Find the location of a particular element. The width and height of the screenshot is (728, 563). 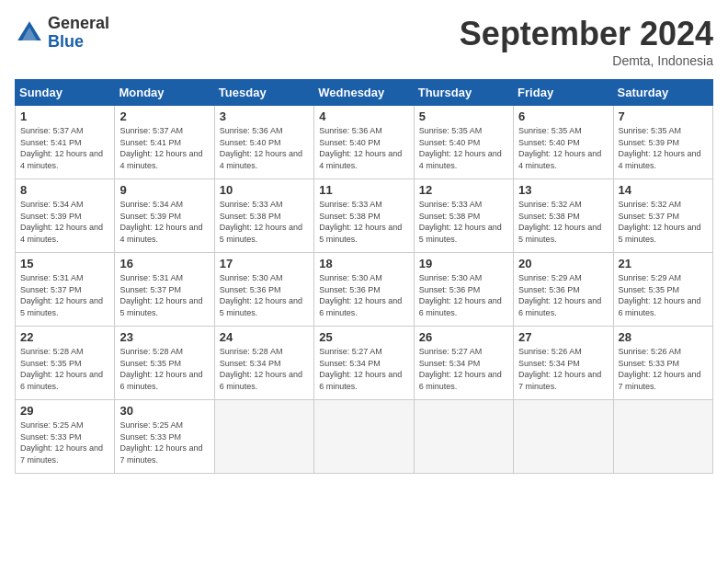

table-row: 8Sunrise: 5:34 AMSunset: 5:39 PMDaylight… is located at coordinates (65, 216).